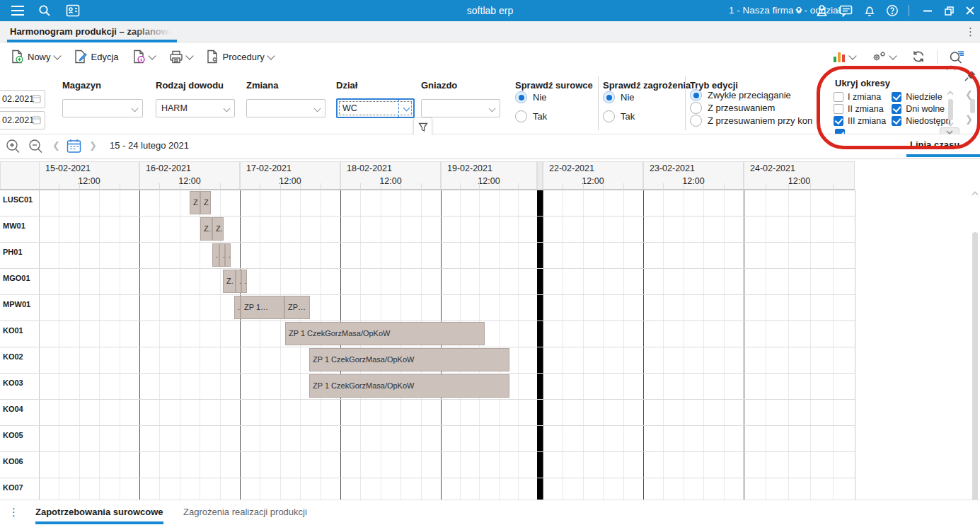 The width and height of the screenshot is (980, 525). What do you see at coordinates (96, 57) in the screenshot?
I see `edit-button: Edycja` at bounding box center [96, 57].